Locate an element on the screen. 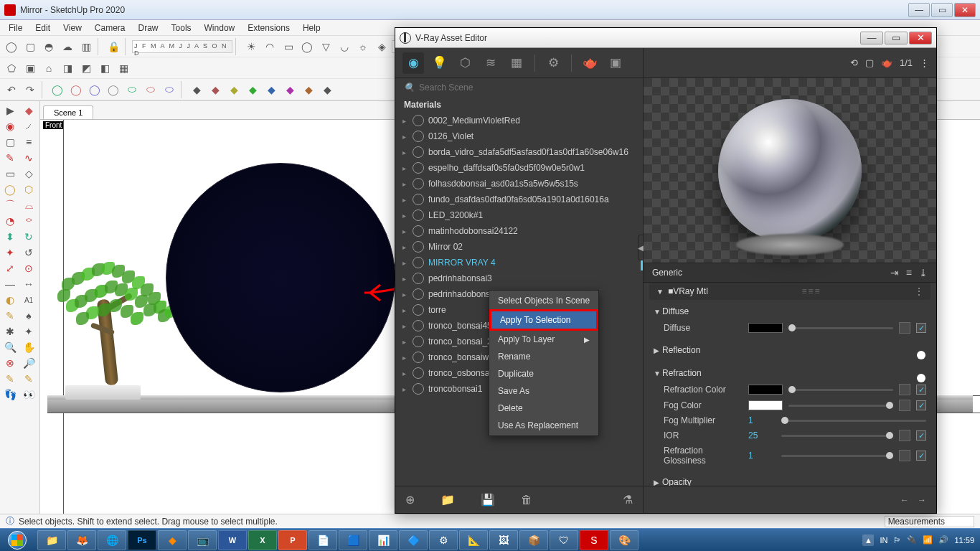 The image size is (980, 551). tb-spot-icon: ▽ is located at coordinates (326, 47).